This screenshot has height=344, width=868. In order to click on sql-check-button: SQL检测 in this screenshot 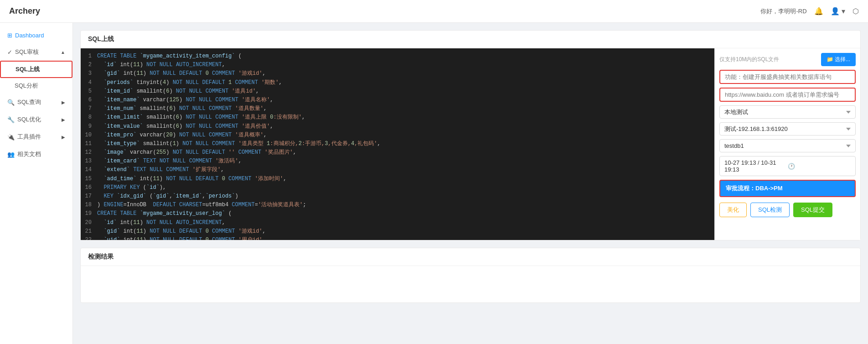, I will do `click(770, 210)`.